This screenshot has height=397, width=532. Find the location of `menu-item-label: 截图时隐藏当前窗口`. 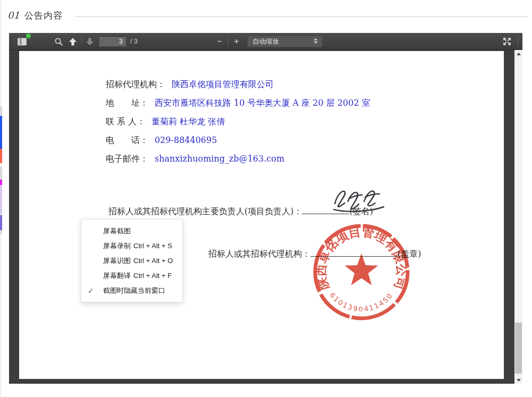

menu-item-label: 截图时隐藏当前窗口 is located at coordinates (134, 290).